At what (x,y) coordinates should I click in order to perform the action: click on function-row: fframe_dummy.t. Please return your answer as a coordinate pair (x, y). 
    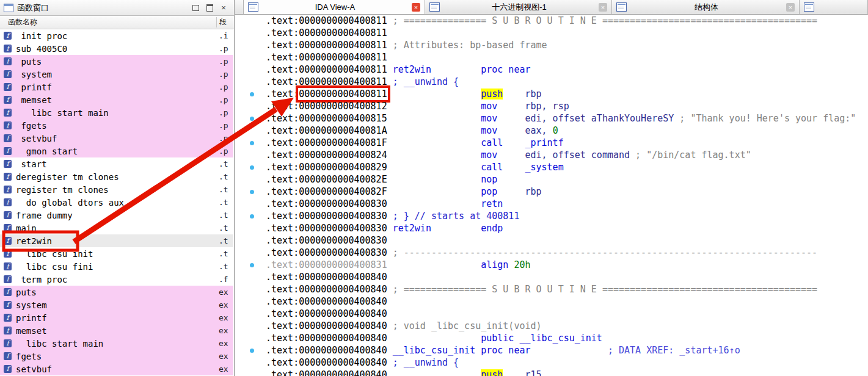
    Looking at the image, I should click on (117, 215).